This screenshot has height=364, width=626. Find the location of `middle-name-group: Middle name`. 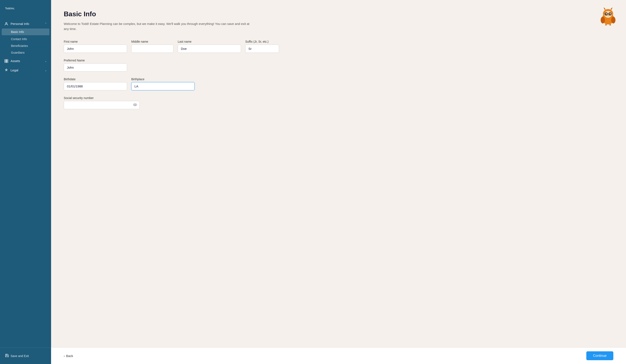

middle-name-group: Middle name is located at coordinates (152, 46).